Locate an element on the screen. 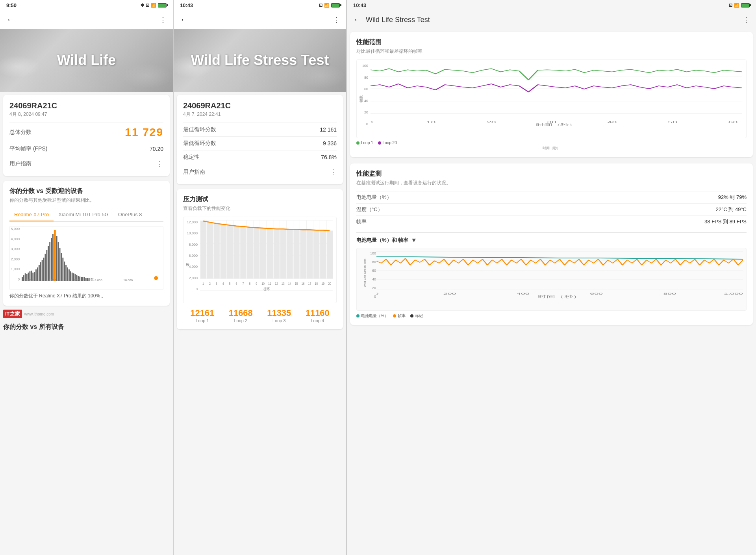 This screenshot has height=555, width=756. comparison-subtitle: 你的分数与其他受歡迎型號的结果相比。 is located at coordinates (87, 200).